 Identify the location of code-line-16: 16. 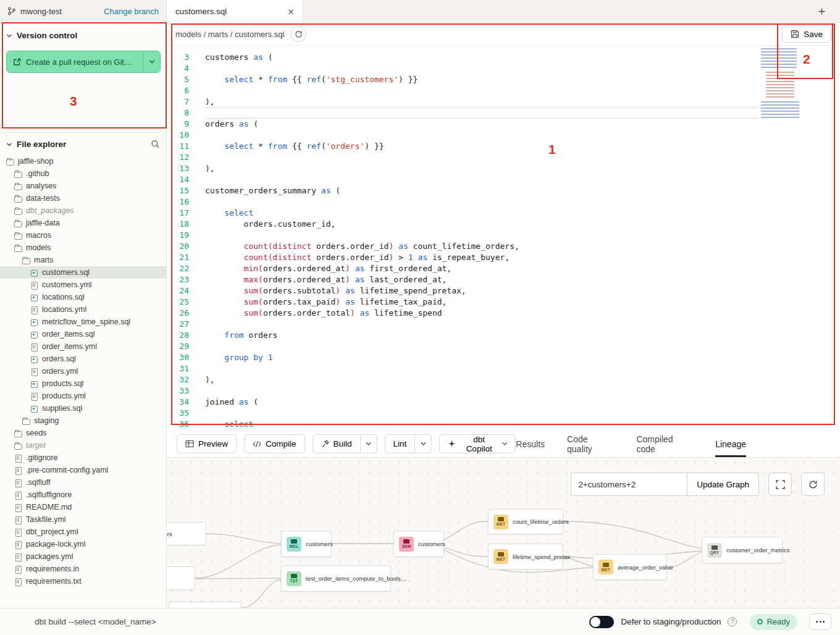
(503, 202).